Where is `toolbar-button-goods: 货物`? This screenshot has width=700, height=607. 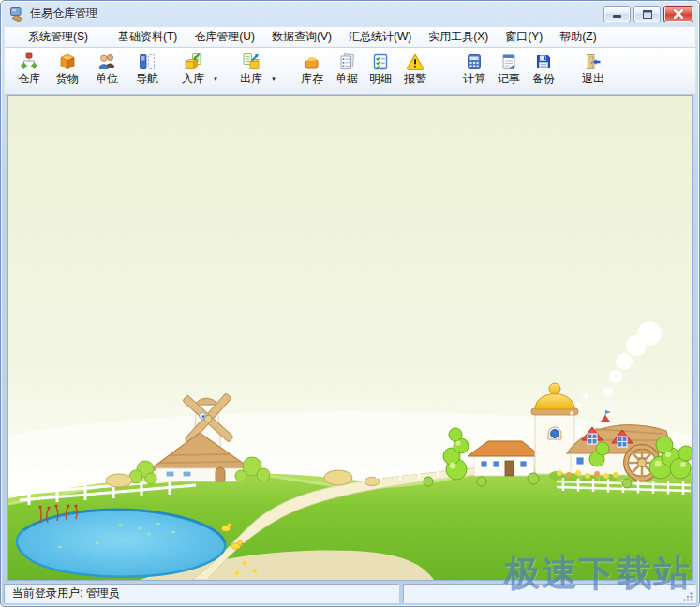 toolbar-button-goods: 货物 is located at coordinates (67, 71).